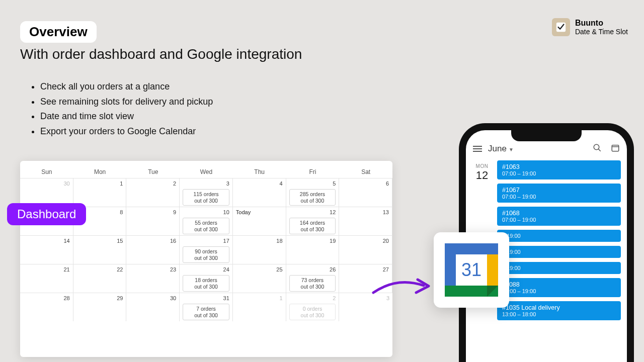  I want to click on calendar-cell: 6, so click(366, 192).